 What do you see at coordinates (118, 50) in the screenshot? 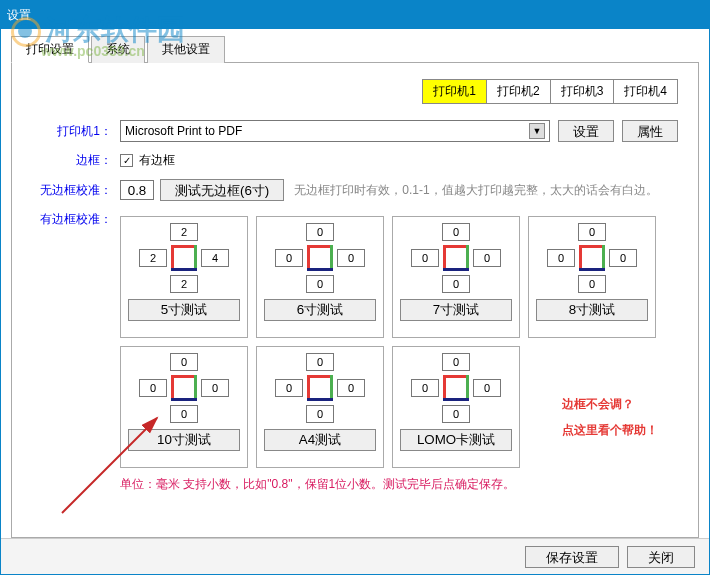
I see `tab-system: 系统` at bounding box center [118, 50].